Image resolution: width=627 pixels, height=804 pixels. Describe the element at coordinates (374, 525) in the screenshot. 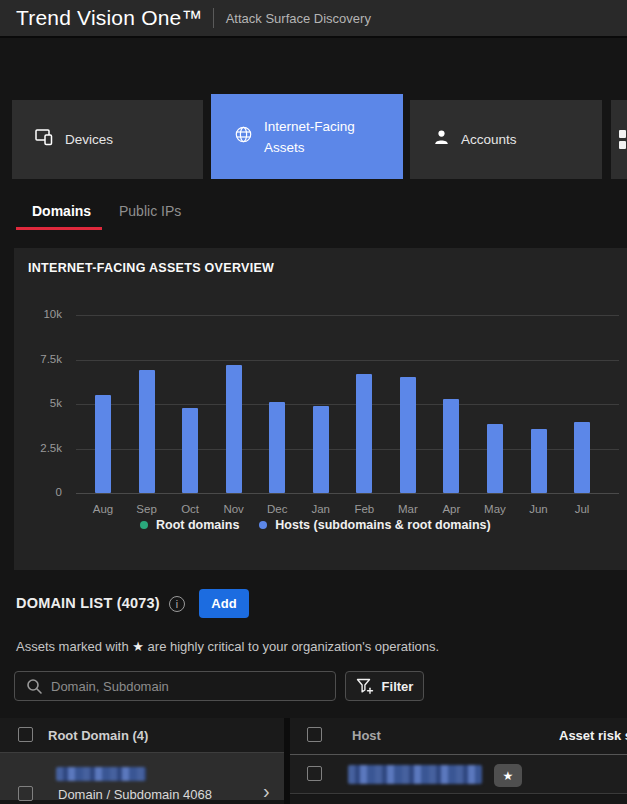

I see `legend-hosts: Hosts (subdomains & root domains)` at that location.